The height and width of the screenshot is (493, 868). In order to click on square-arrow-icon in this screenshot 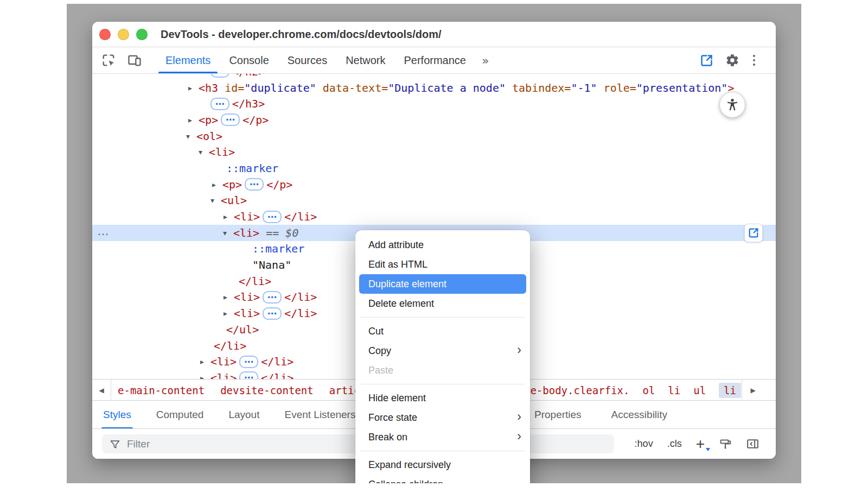, I will do `click(706, 61)`.